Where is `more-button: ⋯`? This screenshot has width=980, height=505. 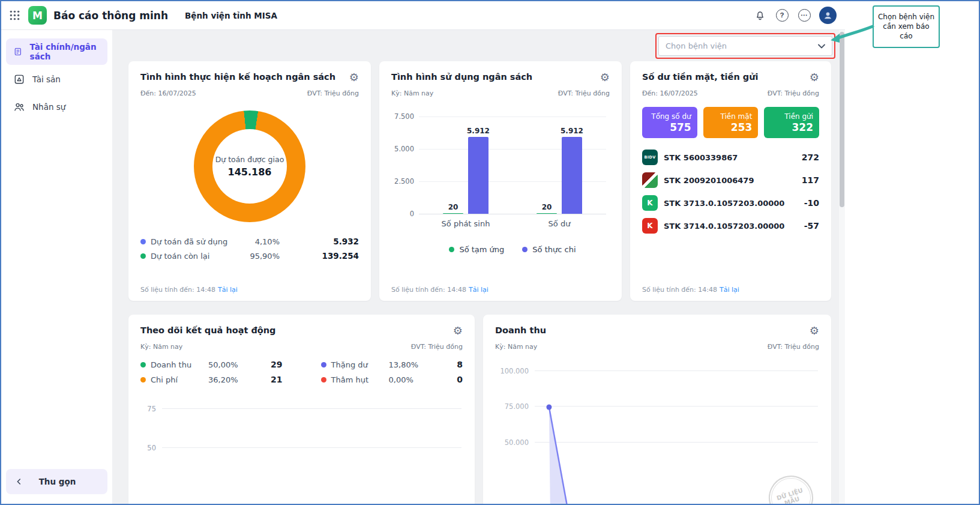
more-button: ⋯ is located at coordinates (804, 16).